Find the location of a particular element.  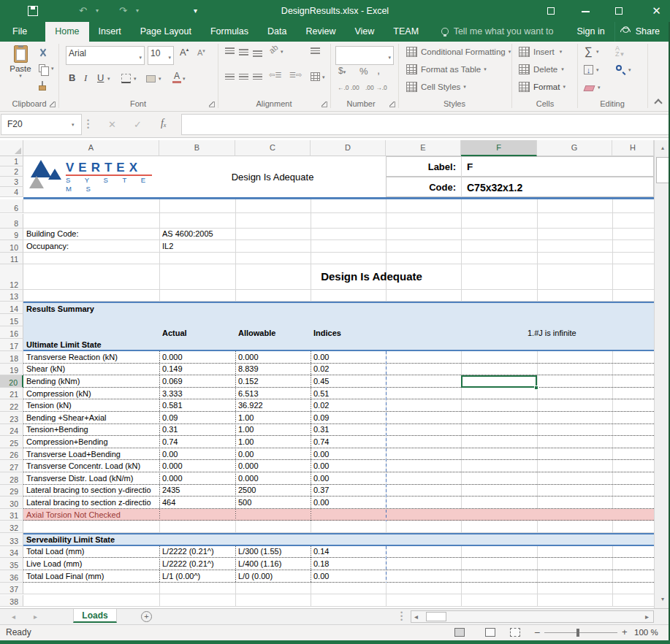

row-header-15: 15 is located at coordinates (12, 320).